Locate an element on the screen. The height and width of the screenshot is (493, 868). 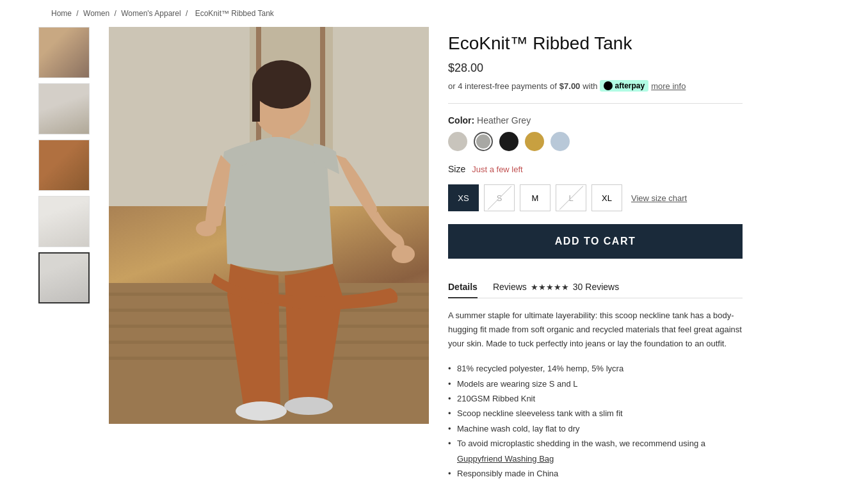
color-selected-name: Heather Grey is located at coordinates (504, 120).